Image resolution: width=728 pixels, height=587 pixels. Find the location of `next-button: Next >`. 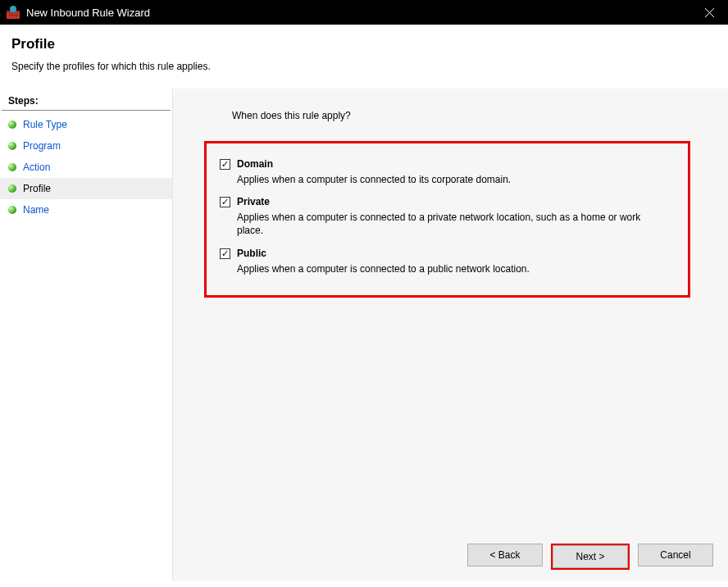

next-button: Next > is located at coordinates (590, 557).